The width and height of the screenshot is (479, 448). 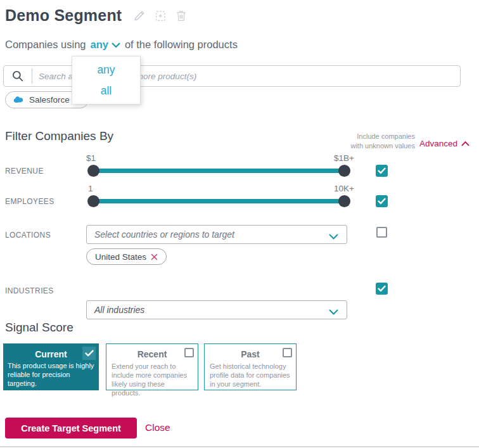 I want to click on unknown-values-note-line1: Include companies, so click(x=374, y=137).